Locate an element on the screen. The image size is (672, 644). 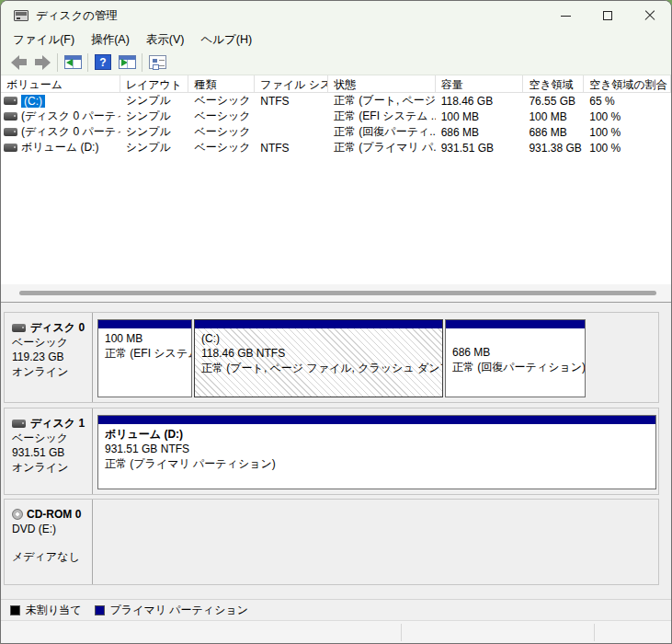
disk1-row: ディスク 1 ベーシック 931.51 GB オンライン ボリューム (D:) … is located at coordinates (331, 451).